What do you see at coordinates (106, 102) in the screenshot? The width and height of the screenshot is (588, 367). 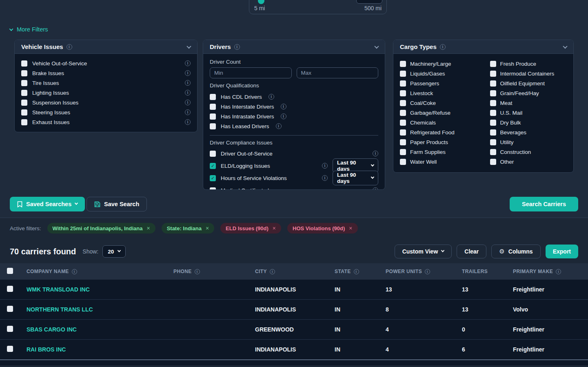 I see `vehicle-issue-option: Suspension Issues` at bounding box center [106, 102].